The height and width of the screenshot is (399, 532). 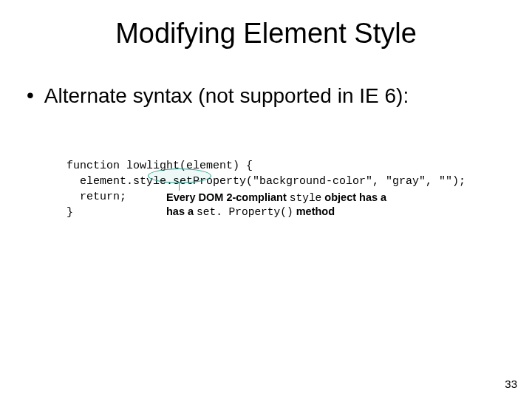 I want to click on code-line-4: }, so click(x=69, y=213).